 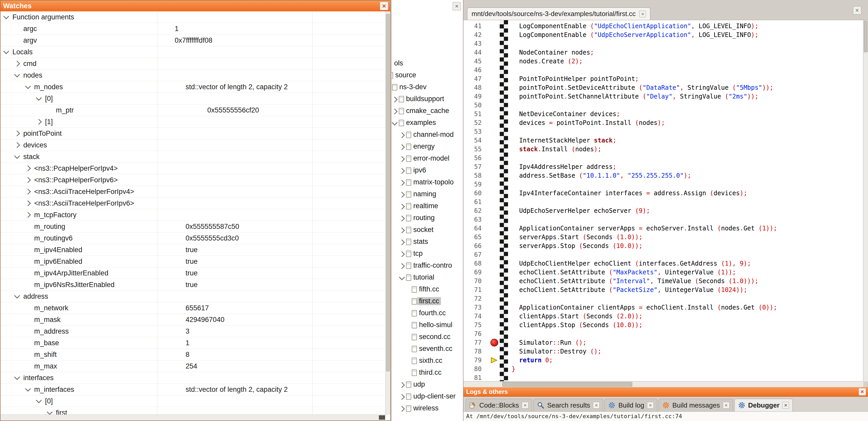 What do you see at coordinates (193, 110) in the screenshot?
I see `watch-row-m-ptr: m_ptr0x55555556cf20` at bounding box center [193, 110].